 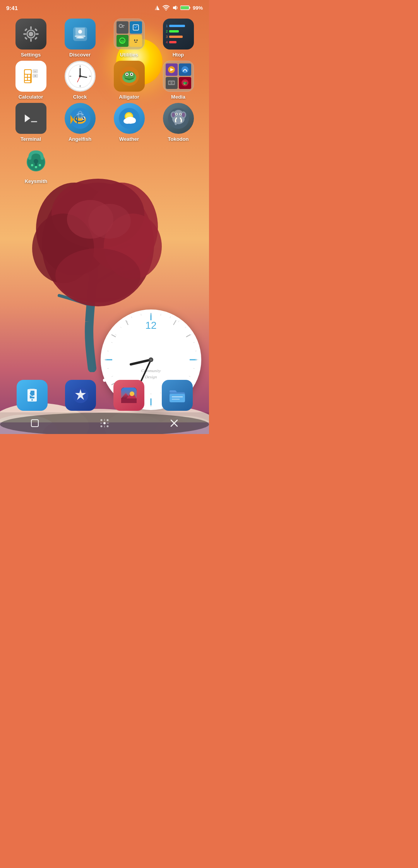 What do you see at coordinates (31, 76) in the screenshot?
I see `calculator-icon: – +` at bounding box center [31, 76].